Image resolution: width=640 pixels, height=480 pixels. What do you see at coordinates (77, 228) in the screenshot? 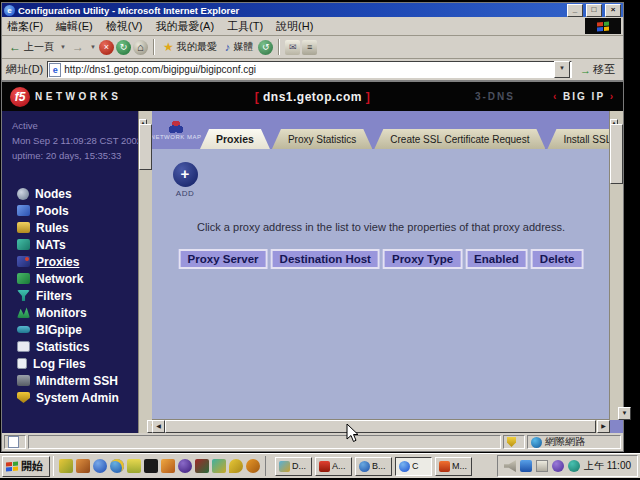
I see `sidebar-item-rules: Rules` at bounding box center [77, 228].